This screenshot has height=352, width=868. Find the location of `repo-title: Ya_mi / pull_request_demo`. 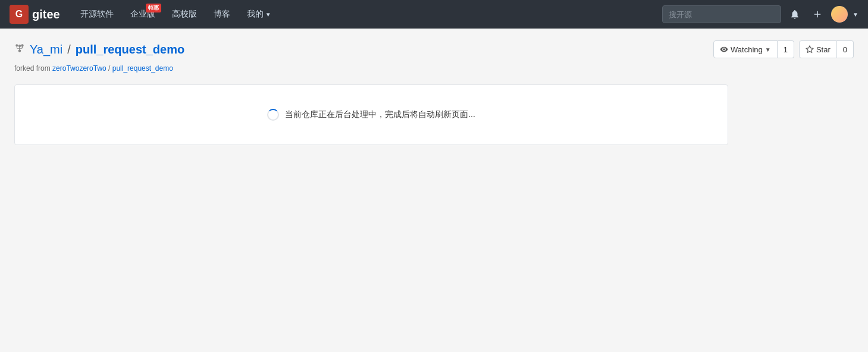

repo-title: Ya_mi / pull_request_demo is located at coordinates (99, 50).